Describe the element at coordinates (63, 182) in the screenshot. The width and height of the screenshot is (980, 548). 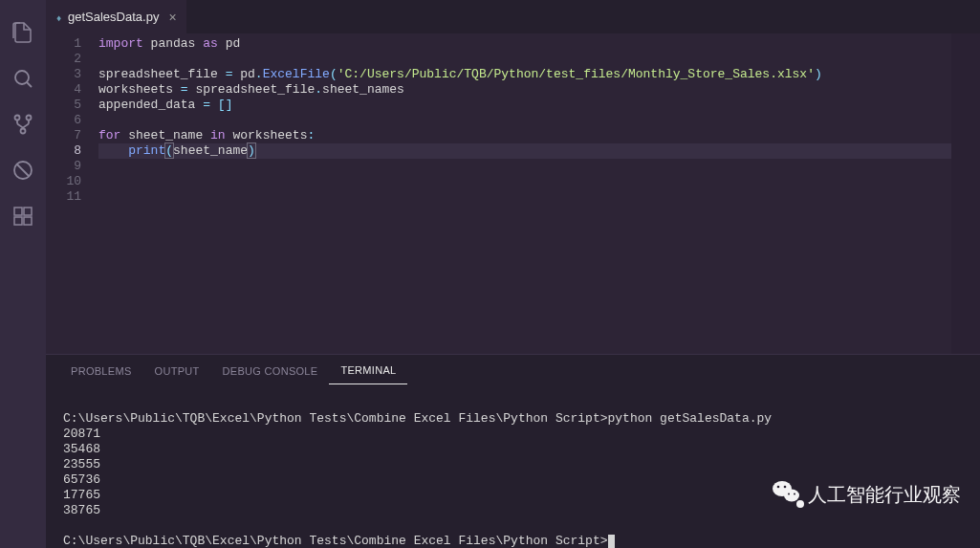
I see `line-number: 10` at that location.